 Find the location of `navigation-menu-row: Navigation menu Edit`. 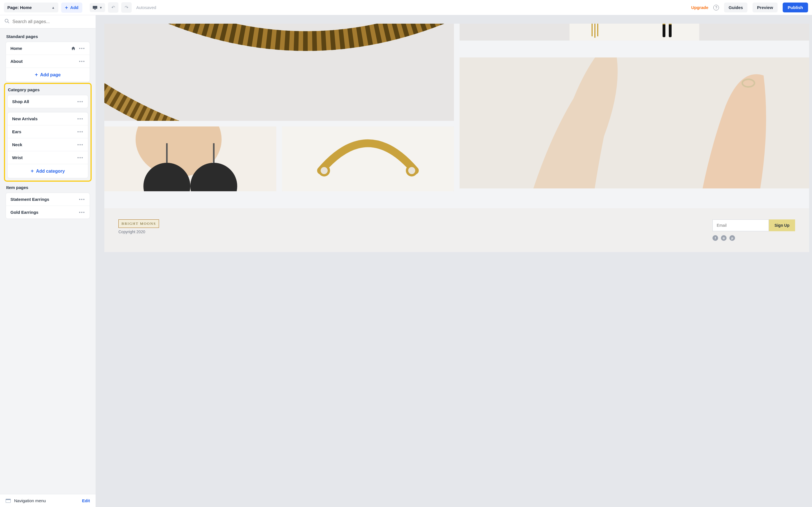

navigation-menu-row: Navigation menu Edit is located at coordinates (48, 500).